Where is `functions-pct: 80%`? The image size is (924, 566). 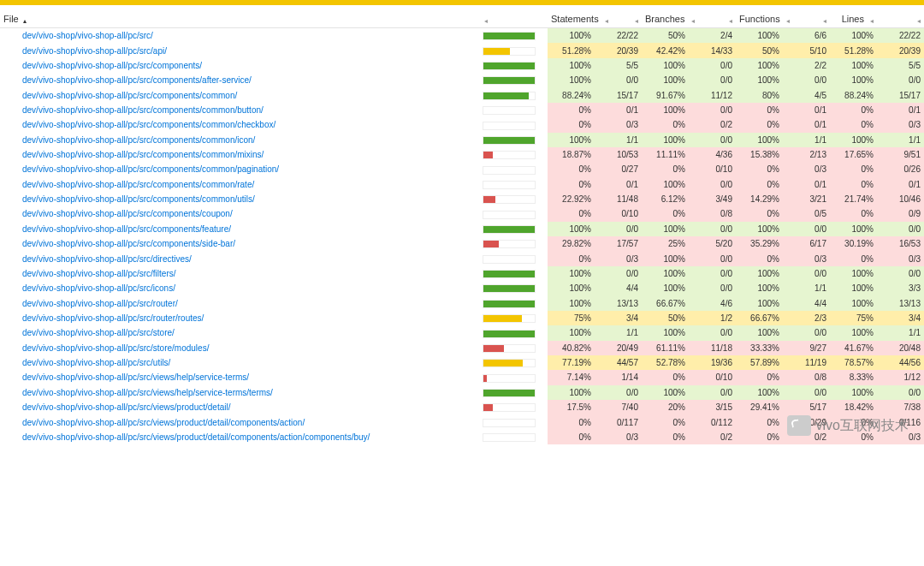
functions-pct: 80% is located at coordinates (760, 94).